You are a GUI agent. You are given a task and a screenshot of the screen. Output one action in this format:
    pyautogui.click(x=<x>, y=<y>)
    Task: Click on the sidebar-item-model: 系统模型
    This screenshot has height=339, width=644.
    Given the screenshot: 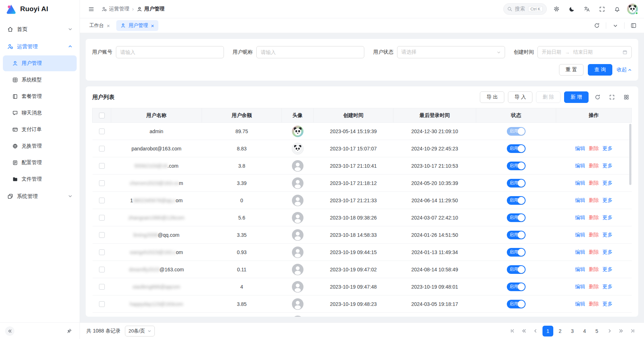 What is the action you would take?
    pyautogui.click(x=40, y=80)
    